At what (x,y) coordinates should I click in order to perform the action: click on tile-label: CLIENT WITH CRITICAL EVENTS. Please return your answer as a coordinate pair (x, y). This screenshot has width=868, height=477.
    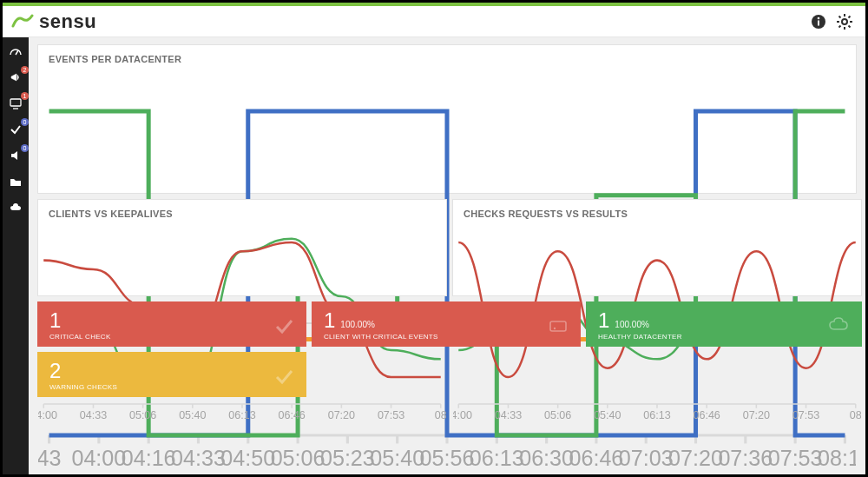
    Looking at the image, I should click on (381, 337).